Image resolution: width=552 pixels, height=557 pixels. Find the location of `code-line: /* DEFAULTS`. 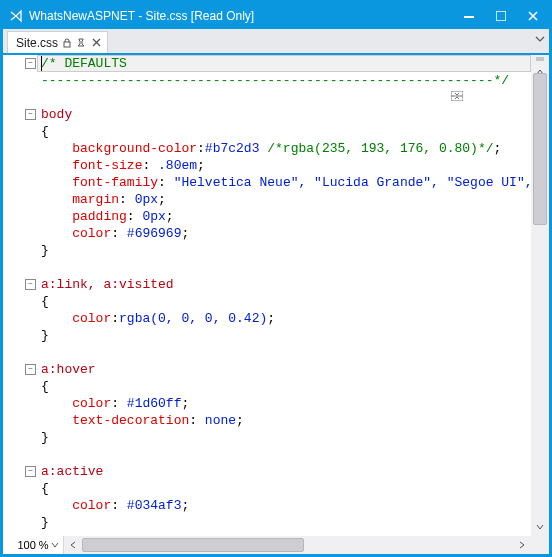

code-line: /* DEFAULTS is located at coordinates (284, 64).